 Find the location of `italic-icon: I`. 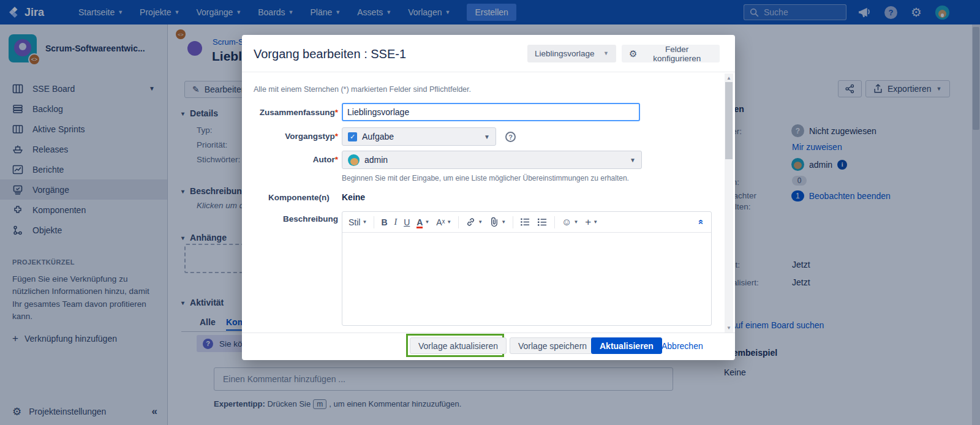

italic-icon: I is located at coordinates (396, 222).